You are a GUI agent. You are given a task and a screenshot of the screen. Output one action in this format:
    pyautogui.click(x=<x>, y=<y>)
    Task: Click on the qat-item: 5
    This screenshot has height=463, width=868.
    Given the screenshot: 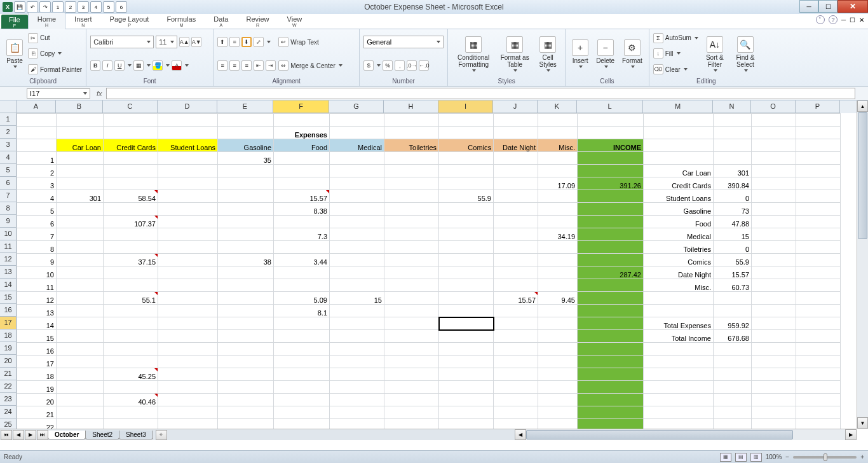 What is the action you would take?
    pyautogui.click(x=109, y=7)
    